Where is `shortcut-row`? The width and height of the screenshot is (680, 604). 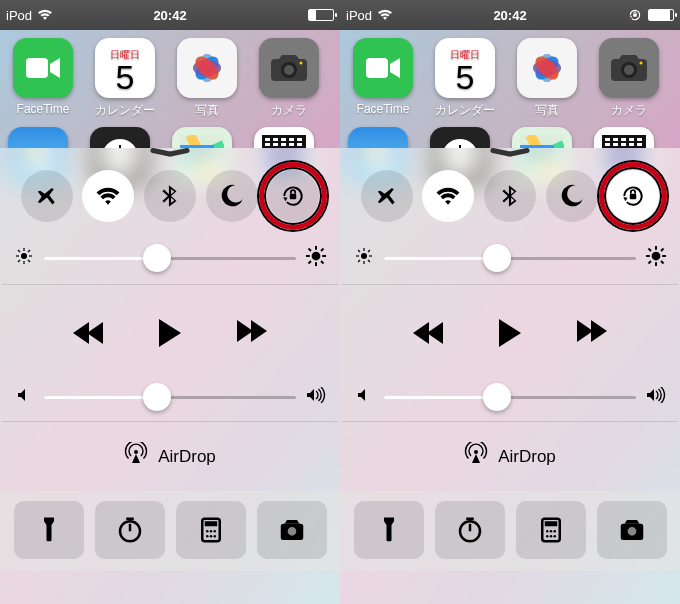
shortcut-row is located at coordinates (170, 531).